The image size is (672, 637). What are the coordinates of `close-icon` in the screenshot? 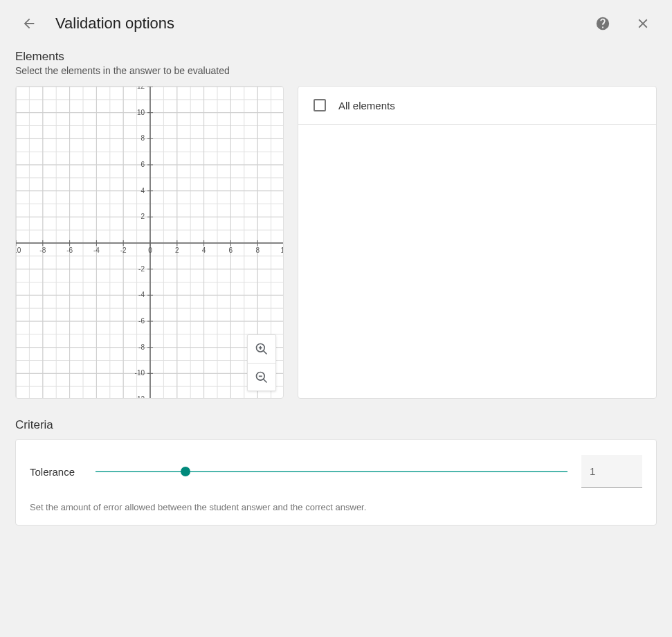 It's located at (643, 24).